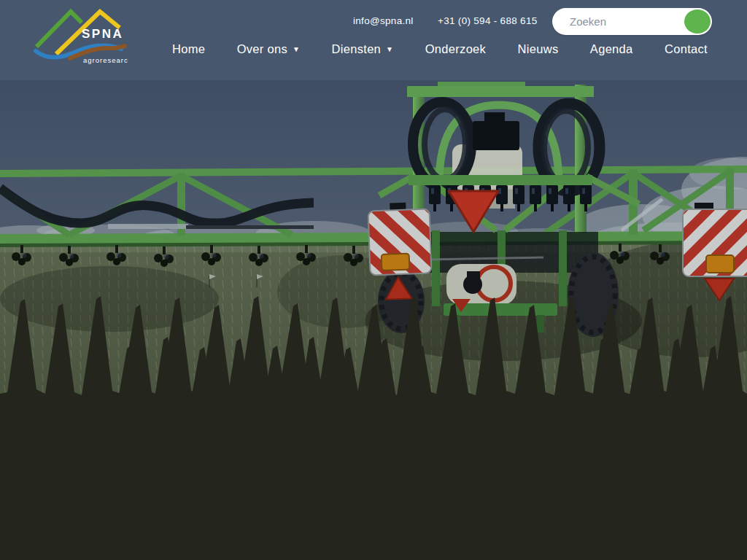  I want to click on phone-link: +31 (0) 594 - 688 615, so click(487, 21).